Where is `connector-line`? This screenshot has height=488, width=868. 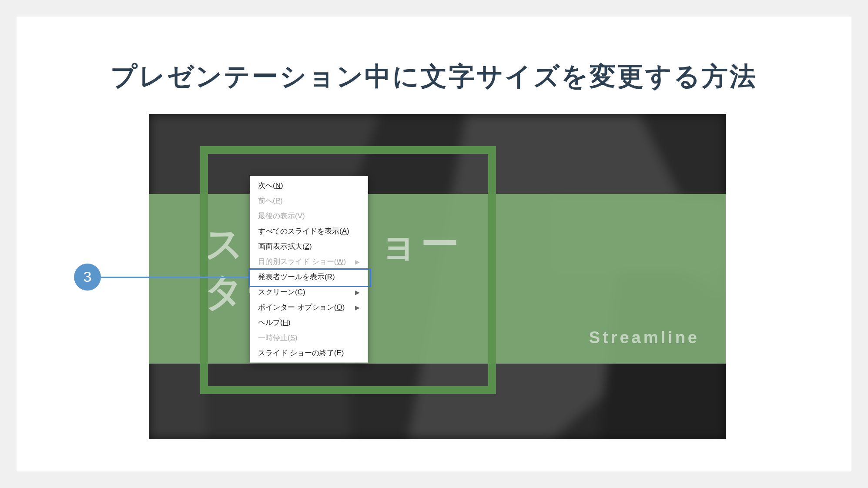 connector-line is located at coordinates (175, 277).